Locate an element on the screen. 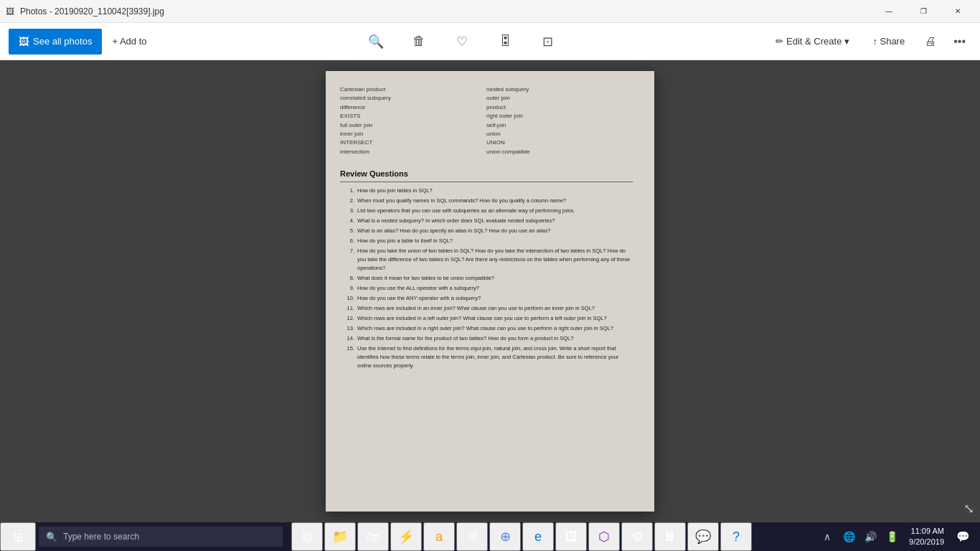 The width and height of the screenshot is (980, 551). delete-button: 🗑 is located at coordinates (419, 42).